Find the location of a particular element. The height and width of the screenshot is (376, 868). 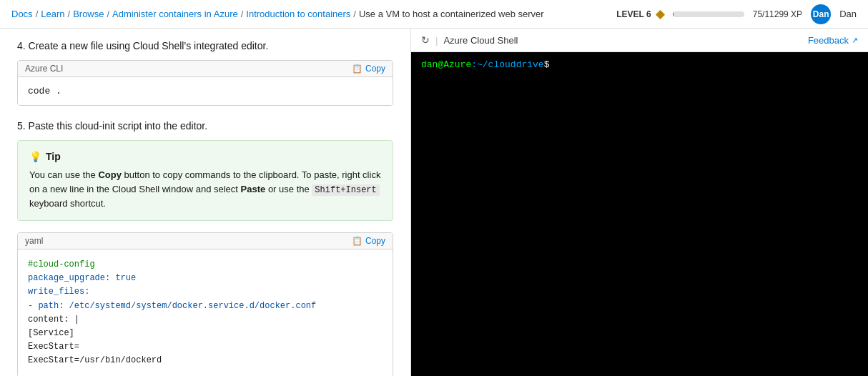

nav-current-page: Use a VM to host a containerized web ser… is located at coordinates (452, 14).